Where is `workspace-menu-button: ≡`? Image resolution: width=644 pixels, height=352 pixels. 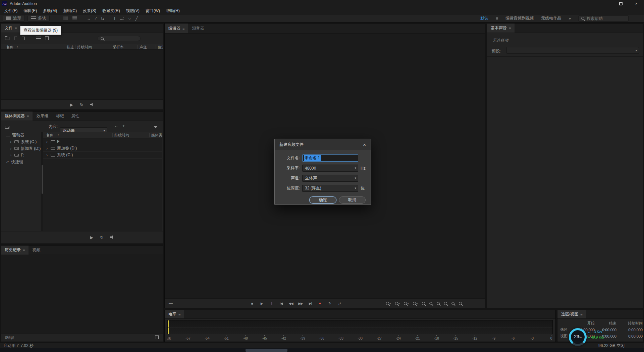
workspace-menu-button: ≡ is located at coordinates (497, 18).